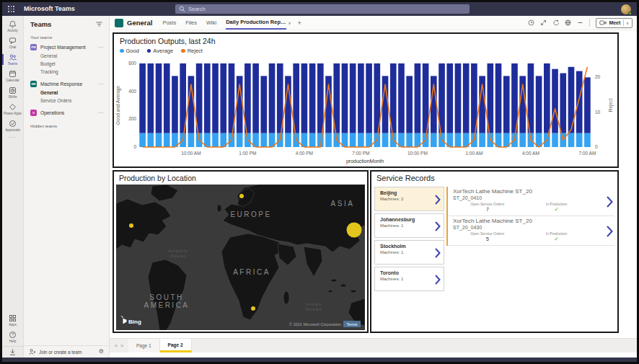 This screenshot has height=364, width=639. What do you see at coordinates (183, 51) in the screenshot?
I see `legend-dot-reject` at bounding box center [183, 51].